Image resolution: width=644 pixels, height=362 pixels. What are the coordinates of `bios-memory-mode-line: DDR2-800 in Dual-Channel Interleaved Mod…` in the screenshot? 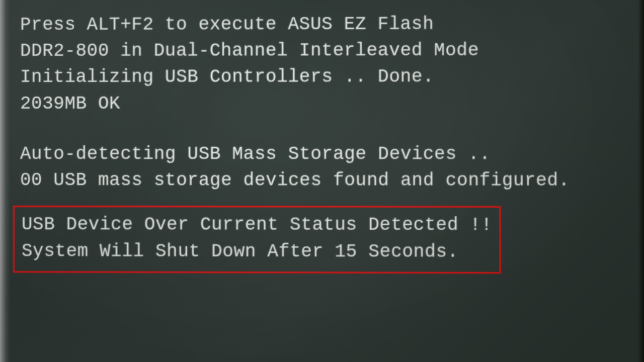 It's located at (325, 51).